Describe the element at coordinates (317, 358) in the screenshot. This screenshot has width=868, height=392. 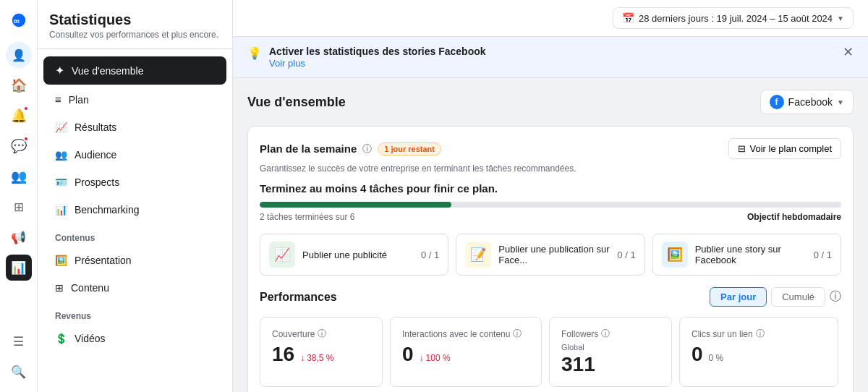
I see `couverture-change: ↓ 38,5 %` at that location.